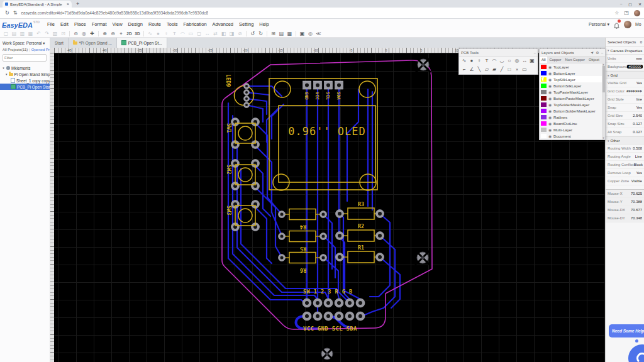 Image resolution: width=644 pixels, height=362 pixels. I want to click on canvas-properties-header: ▾ Canvas Properties, so click(625, 50).